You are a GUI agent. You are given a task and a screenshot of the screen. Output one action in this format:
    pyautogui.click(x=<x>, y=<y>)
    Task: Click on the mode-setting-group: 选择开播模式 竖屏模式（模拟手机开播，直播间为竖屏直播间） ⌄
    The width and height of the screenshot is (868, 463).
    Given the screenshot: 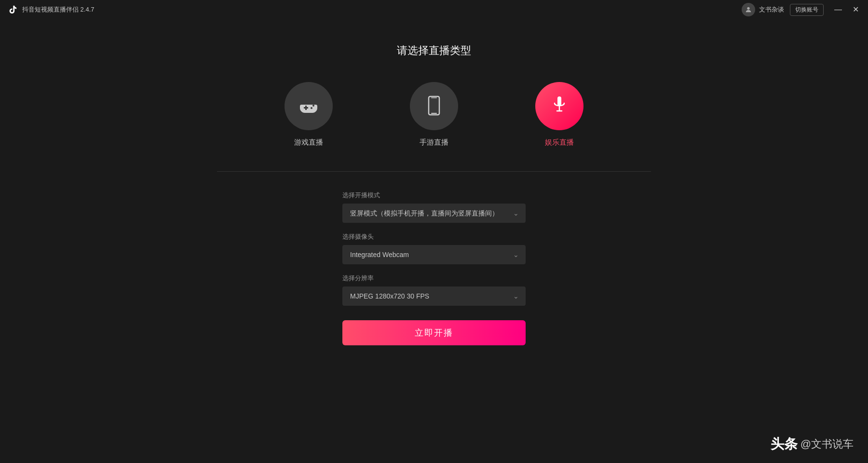 What is the action you would take?
    pyautogui.click(x=434, y=207)
    